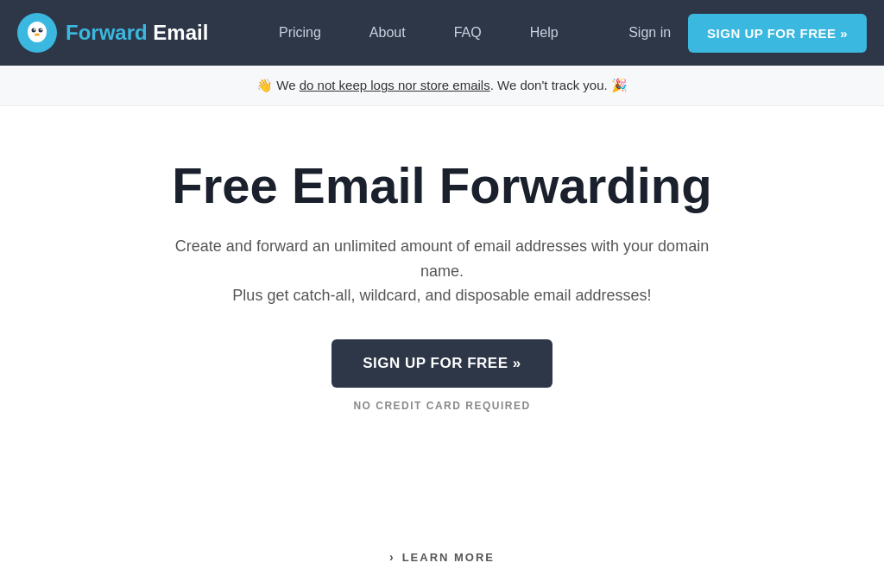  What do you see at coordinates (777, 33) in the screenshot?
I see `navbar-signup-button: SIGN UP FOR FREE »` at bounding box center [777, 33].